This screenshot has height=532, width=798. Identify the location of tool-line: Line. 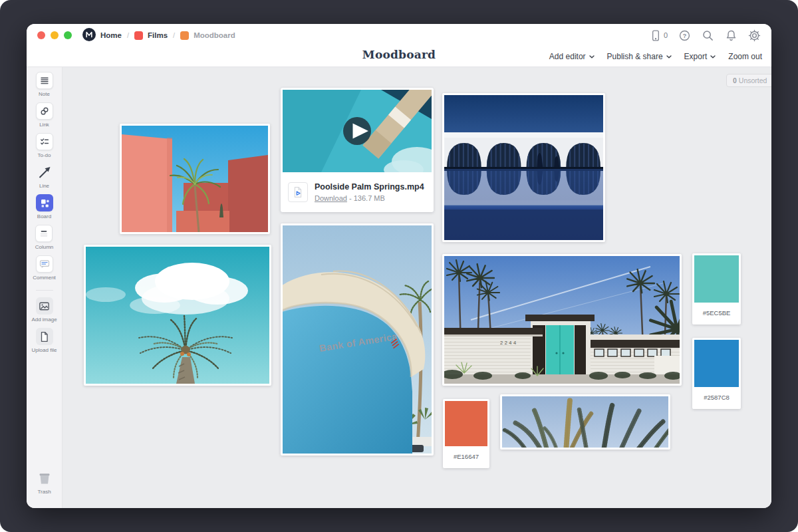
(45, 176).